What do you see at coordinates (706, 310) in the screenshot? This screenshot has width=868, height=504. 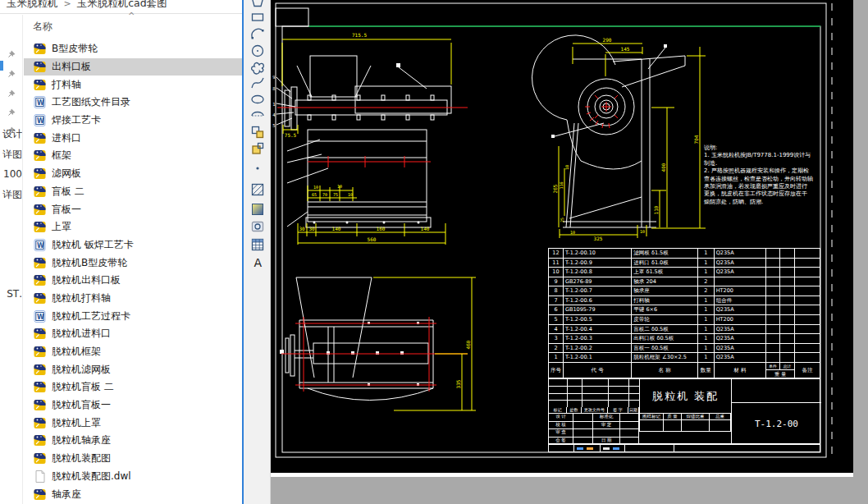 I see `table-cell: 1` at bounding box center [706, 310].